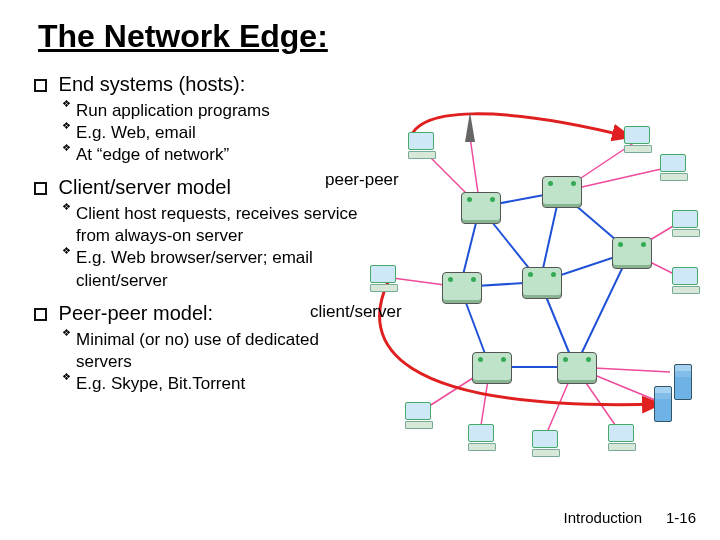 The image size is (720, 540). Describe the element at coordinates (220, 384) in the screenshot. I see `list-item-text: E.g. Skype, Bit.Torrent` at that location.